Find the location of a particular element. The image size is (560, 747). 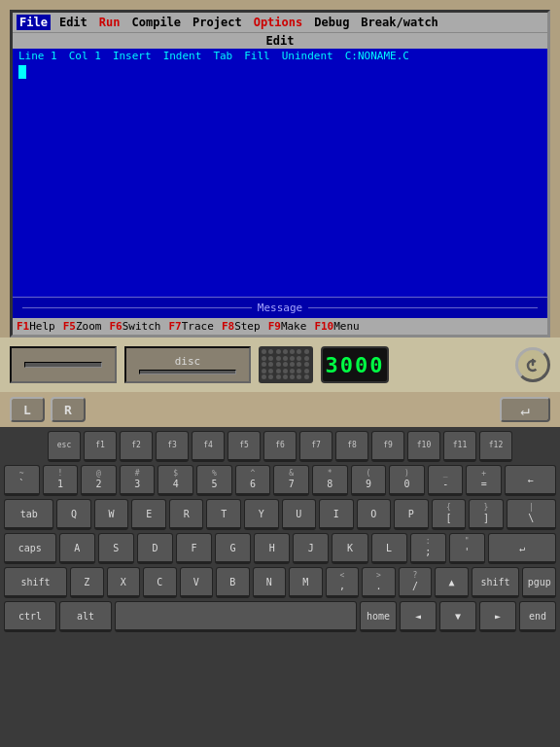

key-alt: alt is located at coordinates (86, 617).